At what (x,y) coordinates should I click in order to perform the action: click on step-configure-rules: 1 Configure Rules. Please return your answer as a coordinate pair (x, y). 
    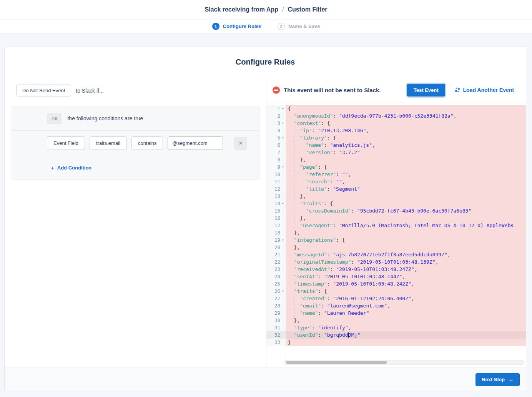
    Looking at the image, I should click on (237, 26).